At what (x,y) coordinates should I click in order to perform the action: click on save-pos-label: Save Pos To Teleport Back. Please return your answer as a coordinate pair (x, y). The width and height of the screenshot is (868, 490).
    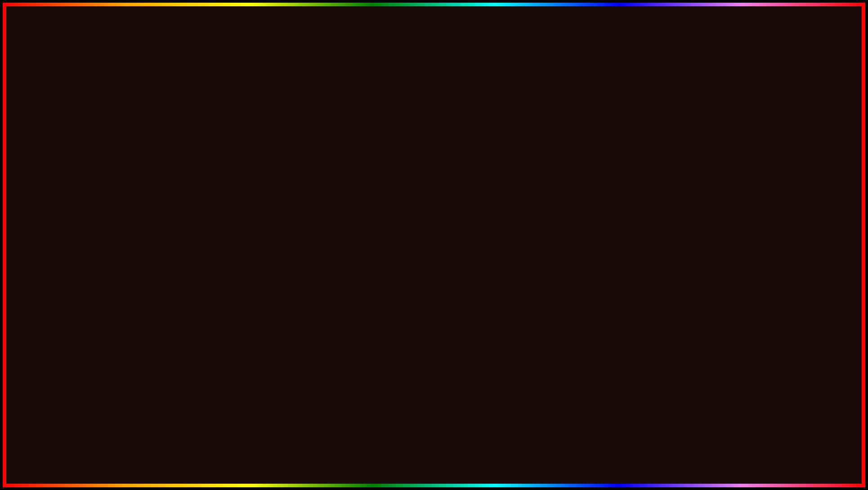
    Looking at the image, I should click on (376, 169).